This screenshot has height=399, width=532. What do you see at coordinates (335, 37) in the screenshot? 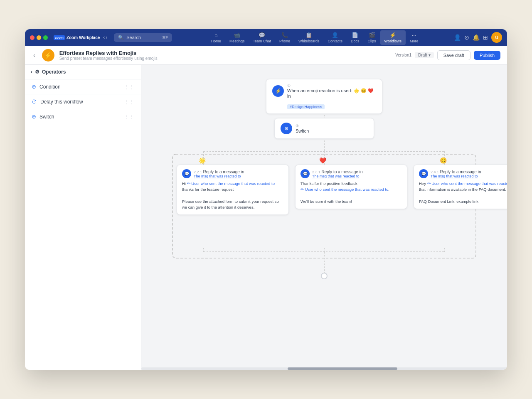
I see `tab-contacts: 👤 Contacts` at bounding box center [335, 37].